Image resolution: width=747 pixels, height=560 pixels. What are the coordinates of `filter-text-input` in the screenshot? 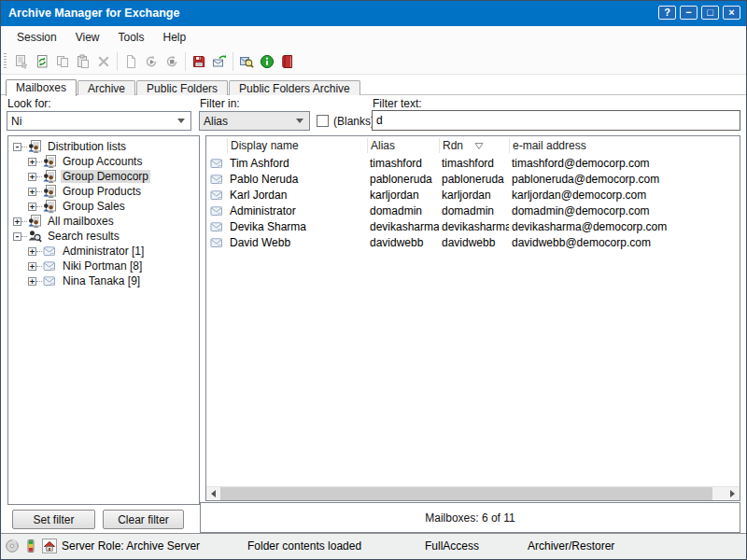 It's located at (557, 120).